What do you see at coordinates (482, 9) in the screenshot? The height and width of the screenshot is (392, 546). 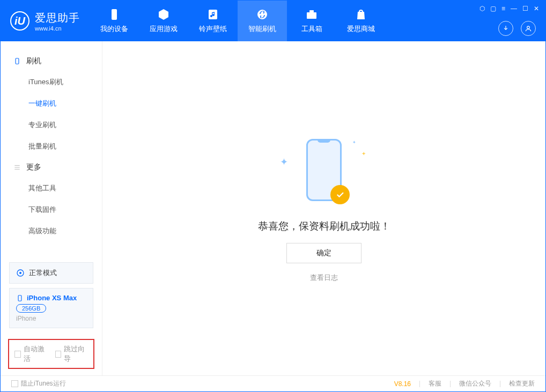 I see `shirt-icon: ⬡` at bounding box center [482, 9].